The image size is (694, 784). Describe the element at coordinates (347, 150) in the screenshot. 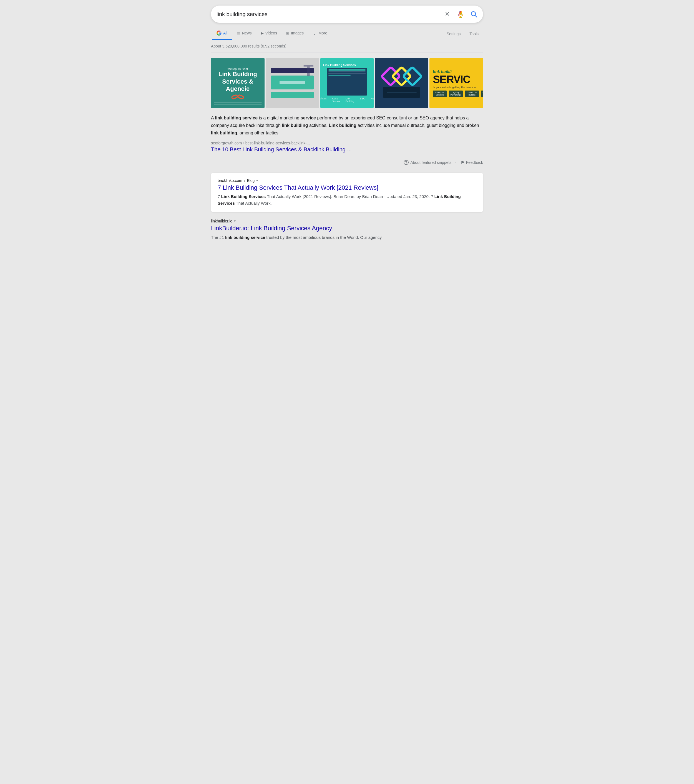

I see `snippet-link: The 10 Best Link Building Services & Bac…` at that location.